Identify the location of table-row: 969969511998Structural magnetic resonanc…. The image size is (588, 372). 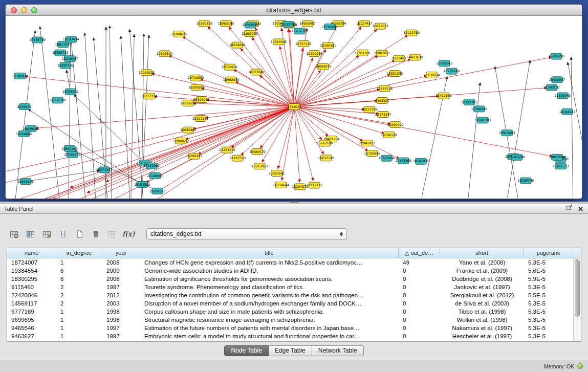
(294, 320).